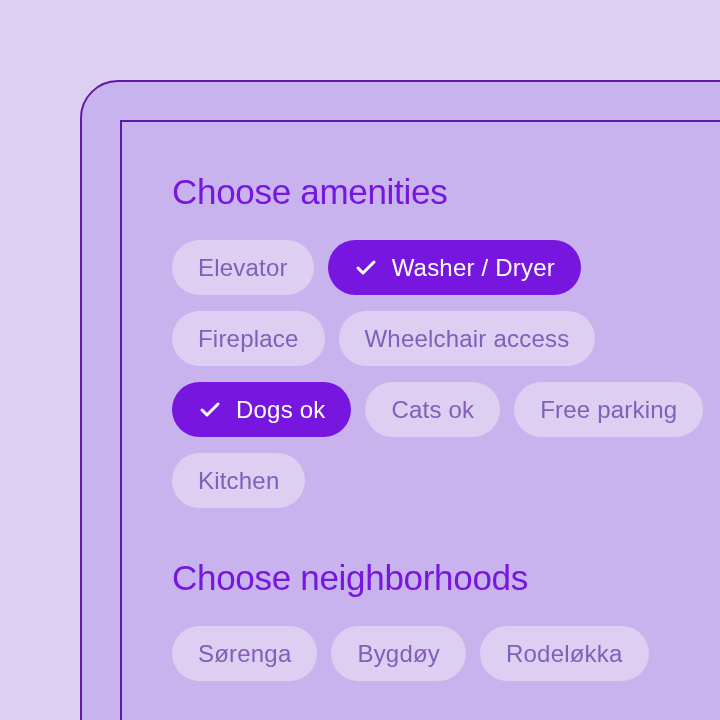 This screenshot has height=720, width=720. I want to click on chip-cats-ok: Cats ok, so click(432, 410).